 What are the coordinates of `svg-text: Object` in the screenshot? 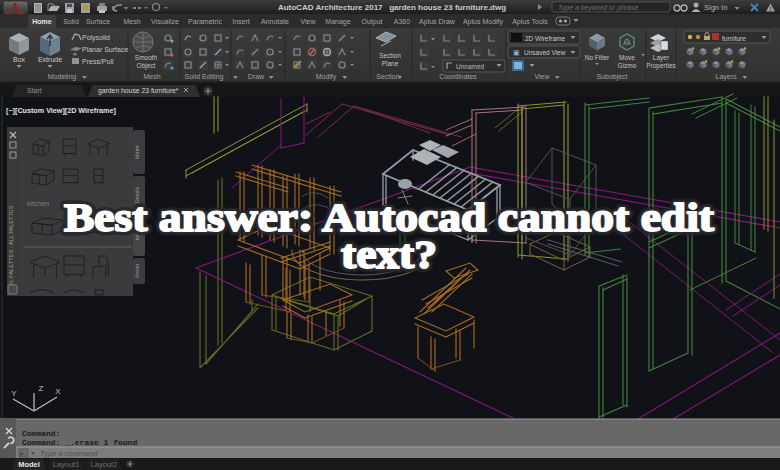 It's located at (146, 66).